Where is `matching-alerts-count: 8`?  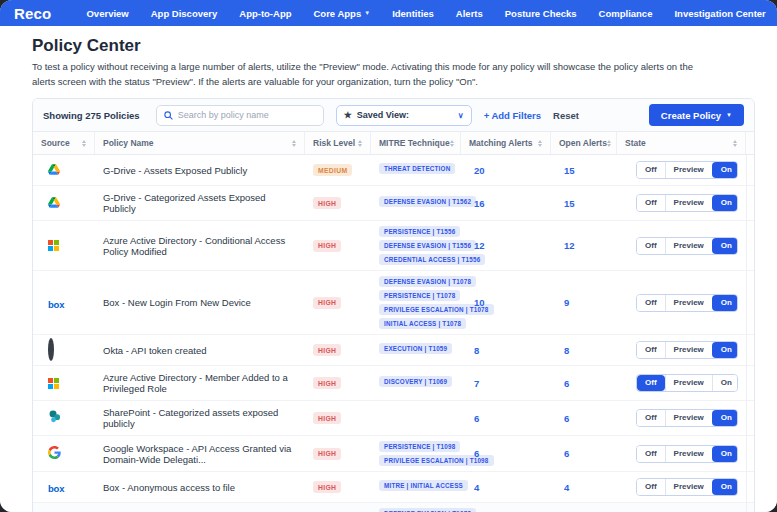
matching-alerts-count: 8 is located at coordinates (474, 350).